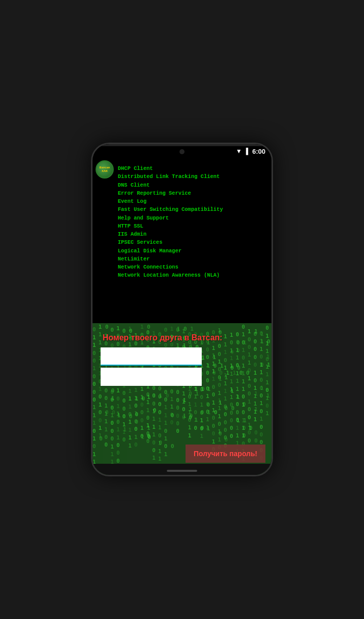 The width and height of the screenshot is (364, 619). Describe the element at coordinates (151, 357) in the screenshot. I see `phone-input` at that location.